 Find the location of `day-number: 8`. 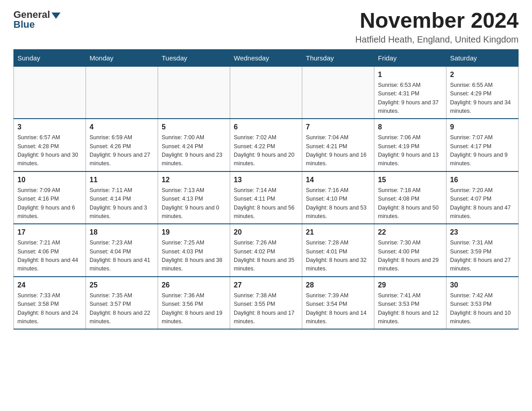

day-number: 8 is located at coordinates (410, 127).